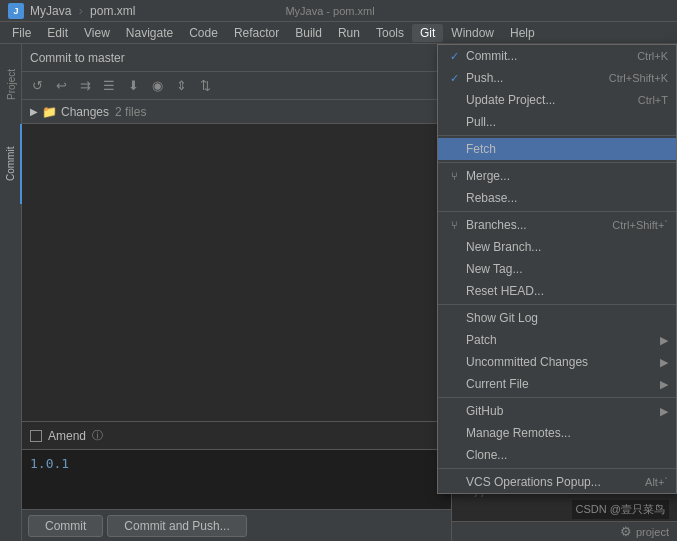  I want to click on window-title: MyJava - pom.xml, so click(330, 11).